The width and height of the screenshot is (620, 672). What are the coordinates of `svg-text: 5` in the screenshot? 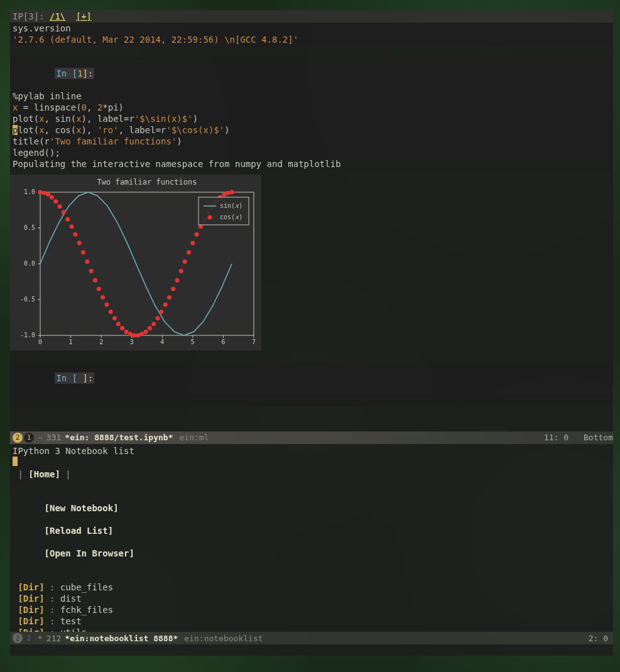 It's located at (193, 342).